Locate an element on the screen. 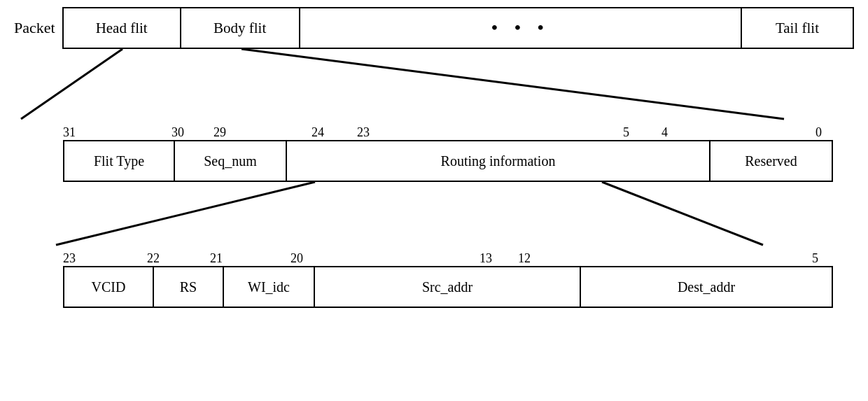 Image resolution: width=868 pixels, height=401 pixels. bit3-22: 22 is located at coordinates (153, 259).